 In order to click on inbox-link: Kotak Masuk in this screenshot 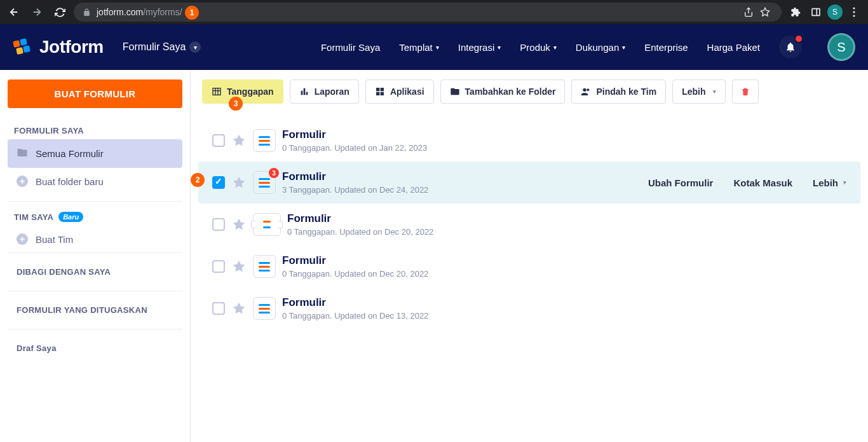, I will do `click(763, 183)`.